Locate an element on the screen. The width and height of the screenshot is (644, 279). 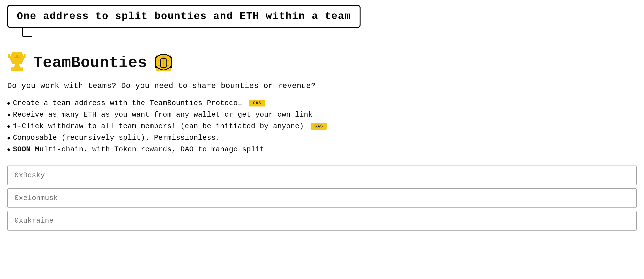
list-item: ◆ Composable (recursively split). Permis… is located at coordinates (322, 138).